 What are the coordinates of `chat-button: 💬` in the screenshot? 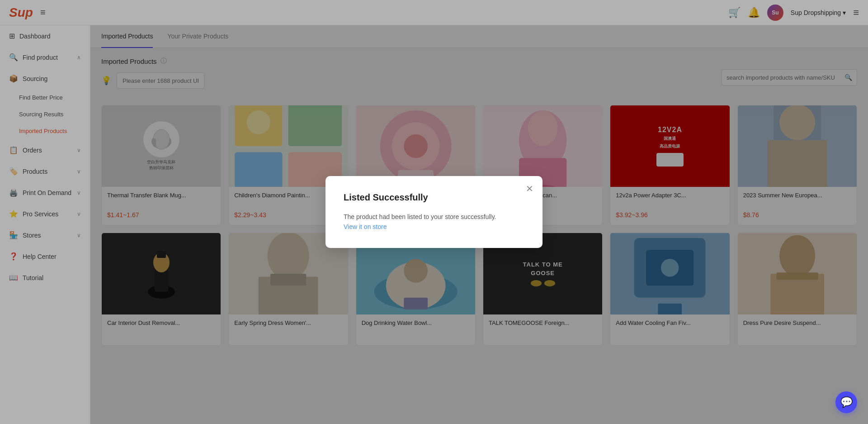 It's located at (846, 402).